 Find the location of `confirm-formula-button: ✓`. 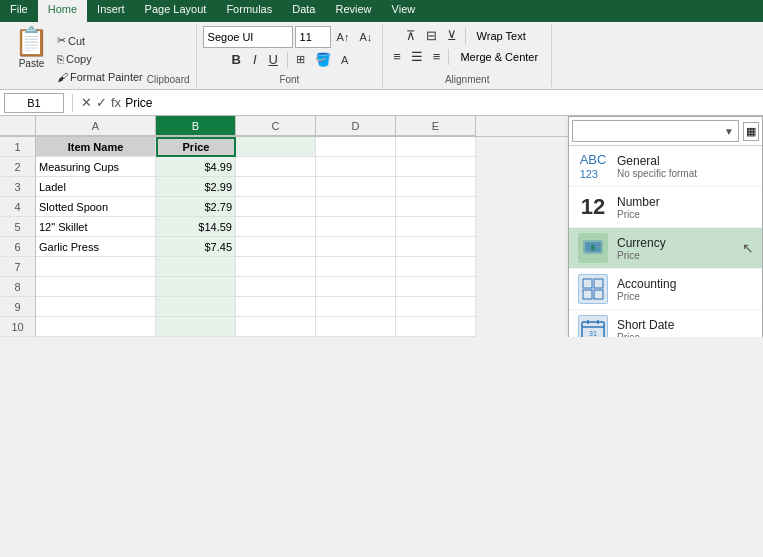

confirm-formula-button: ✓ is located at coordinates (102, 102).